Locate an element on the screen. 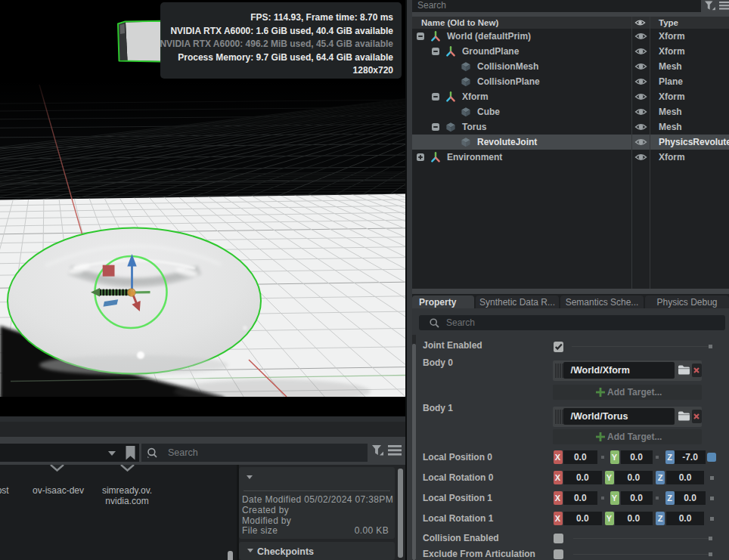  joint-enabled-checkbox is located at coordinates (558, 347).